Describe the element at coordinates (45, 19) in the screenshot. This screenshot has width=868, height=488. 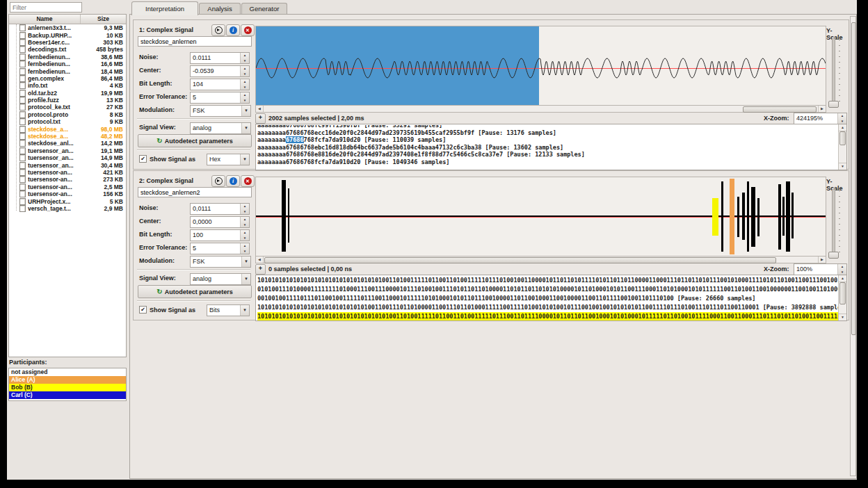
I see `column-header-name: Name` at that location.